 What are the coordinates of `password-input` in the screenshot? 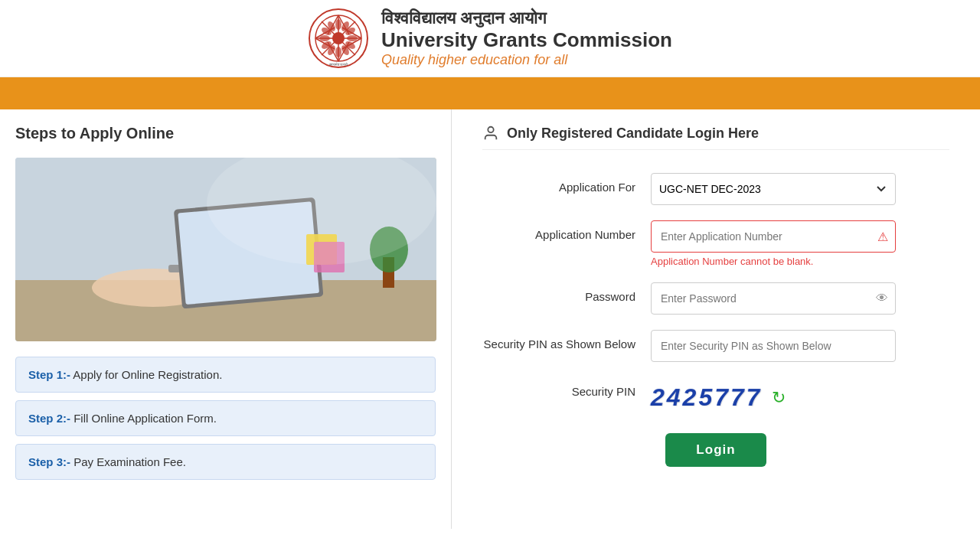 It's located at (773, 298).